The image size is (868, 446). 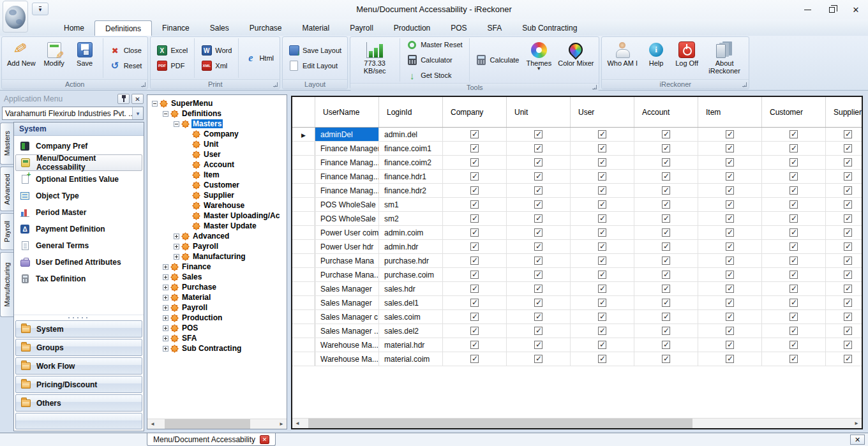 What do you see at coordinates (79, 384) in the screenshot?
I see `nav-group-button-pricing-discount: Pricing/Discount` at bounding box center [79, 384].